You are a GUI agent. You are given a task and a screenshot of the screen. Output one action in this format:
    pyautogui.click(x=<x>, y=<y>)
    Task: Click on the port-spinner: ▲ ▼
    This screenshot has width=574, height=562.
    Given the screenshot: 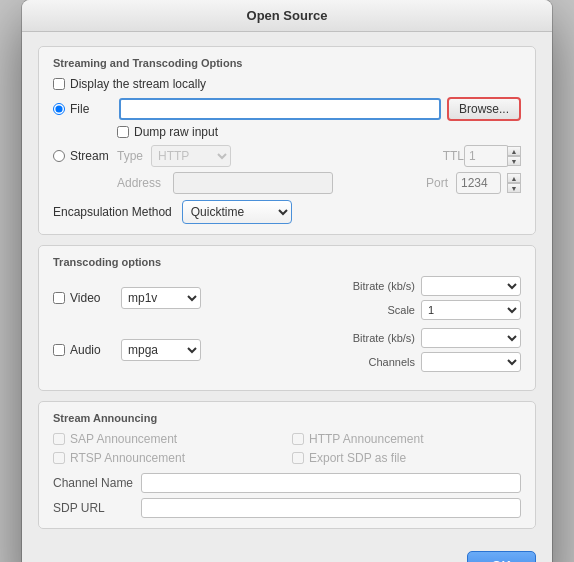 What is the action you would take?
    pyautogui.click(x=514, y=183)
    